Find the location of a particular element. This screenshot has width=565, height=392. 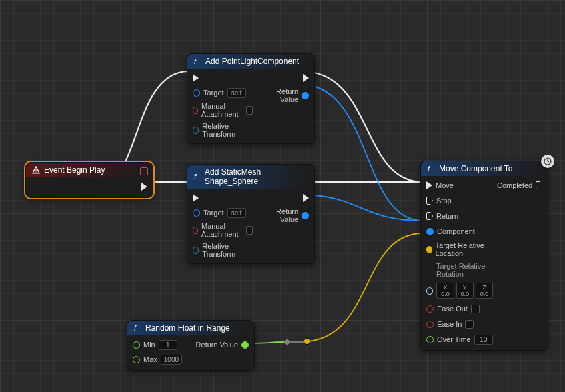

ease-out-pin: Ease Out is located at coordinates (460, 309).